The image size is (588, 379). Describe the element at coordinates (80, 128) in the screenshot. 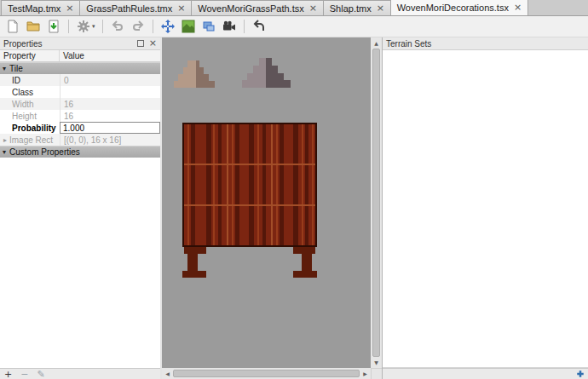

I see `property-row-probability: Probability 1.000` at that location.